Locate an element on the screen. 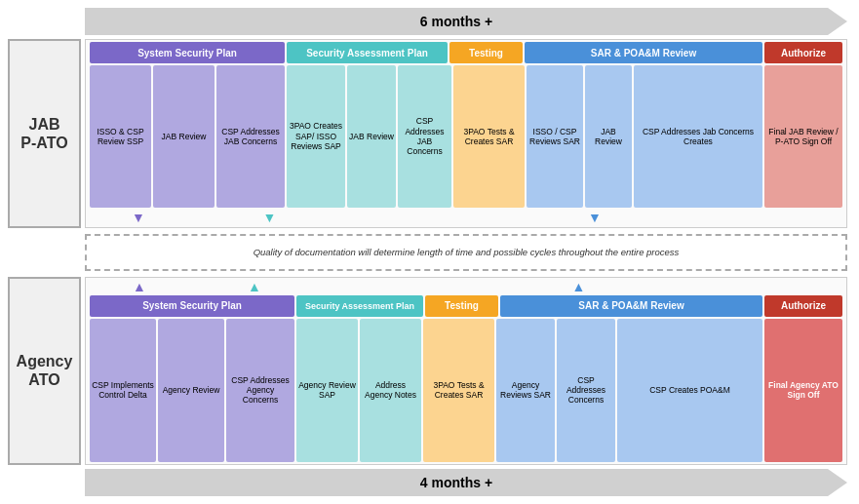  middle-note-row: Quality of documentation will determine … is located at coordinates (429, 252).